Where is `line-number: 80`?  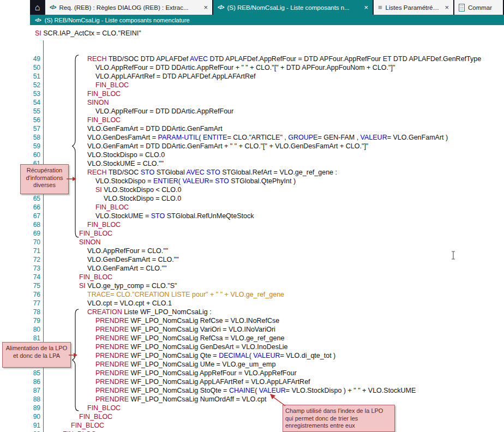 line-number: 80 is located at coordinates (20, 329).